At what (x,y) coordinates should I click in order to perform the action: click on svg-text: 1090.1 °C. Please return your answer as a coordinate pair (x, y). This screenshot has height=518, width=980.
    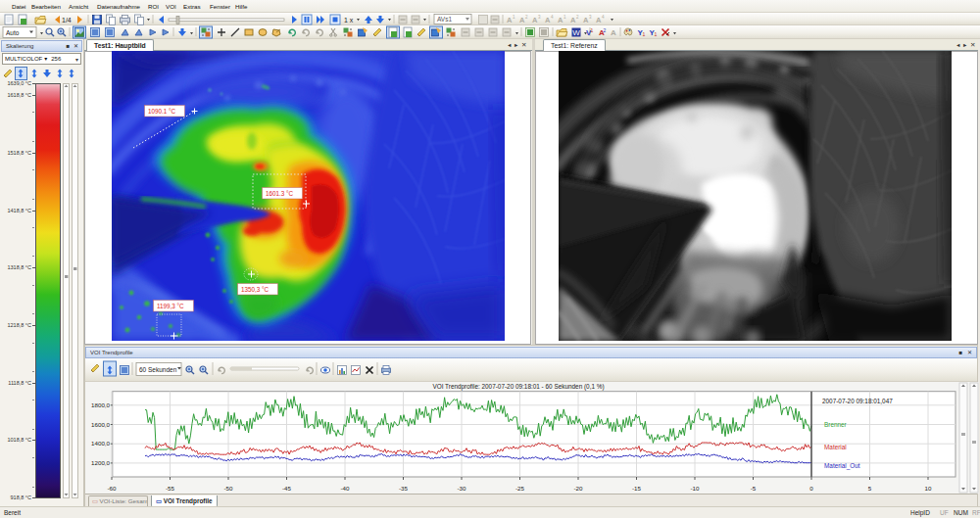
    Looking at the image, I should click on (163, 112).